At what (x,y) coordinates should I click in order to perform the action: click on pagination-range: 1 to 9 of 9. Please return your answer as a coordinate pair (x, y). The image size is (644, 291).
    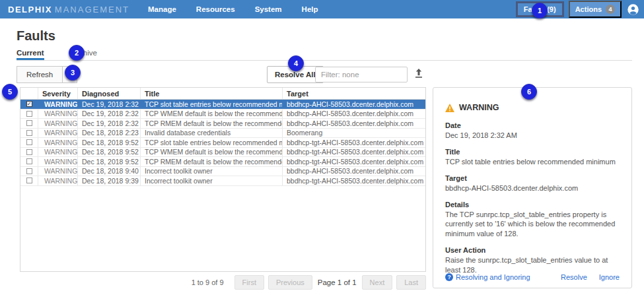
    Looking at the image, I should click on (207, 282).